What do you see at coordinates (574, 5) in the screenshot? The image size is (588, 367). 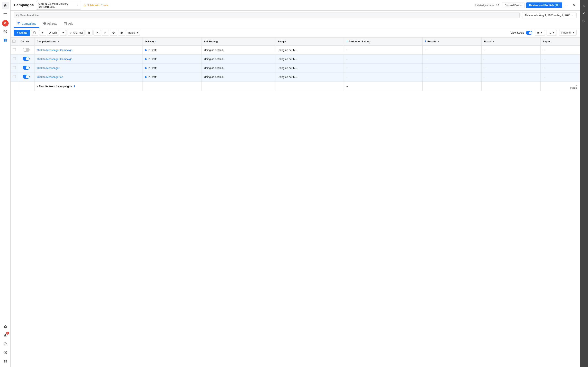 I see `close-button: ✕` at bounding box center [574, 5].